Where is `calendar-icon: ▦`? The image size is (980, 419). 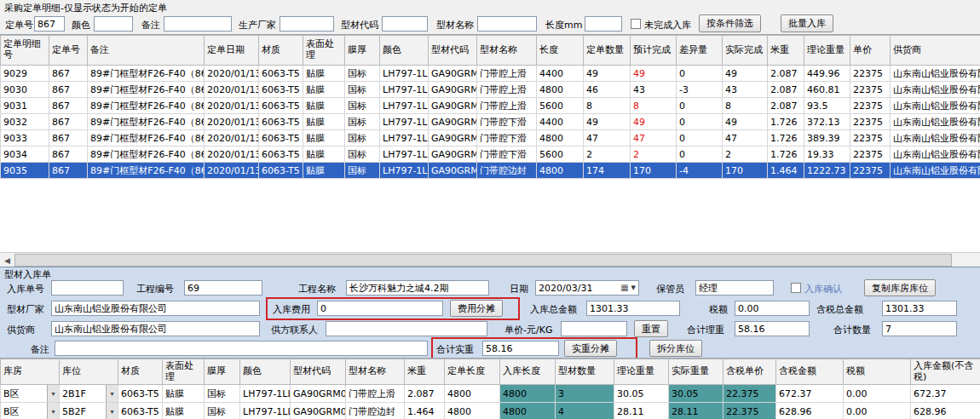
calendar-icon: ▦ is located at coordinates (624, 288).